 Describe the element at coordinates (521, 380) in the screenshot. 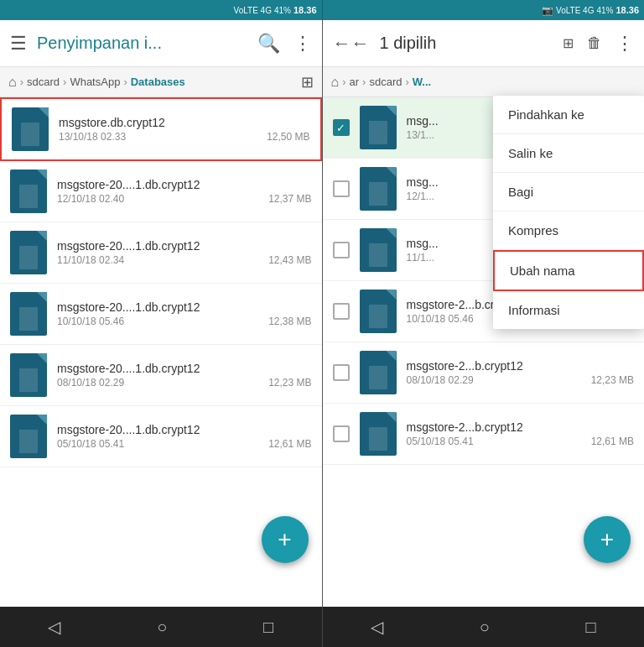

I see `right-file-meta-4: 08/10/18 02.29 12,23 MB` at that location.